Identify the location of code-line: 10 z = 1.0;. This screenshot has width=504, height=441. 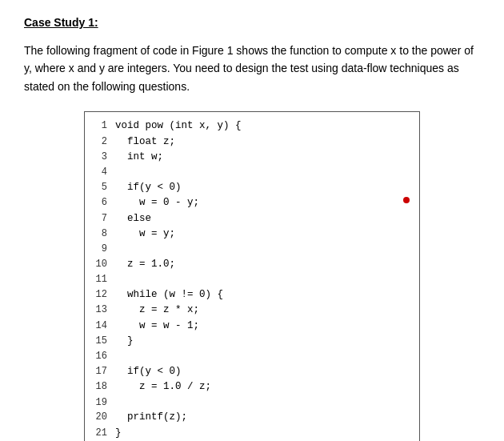
(252, 264).